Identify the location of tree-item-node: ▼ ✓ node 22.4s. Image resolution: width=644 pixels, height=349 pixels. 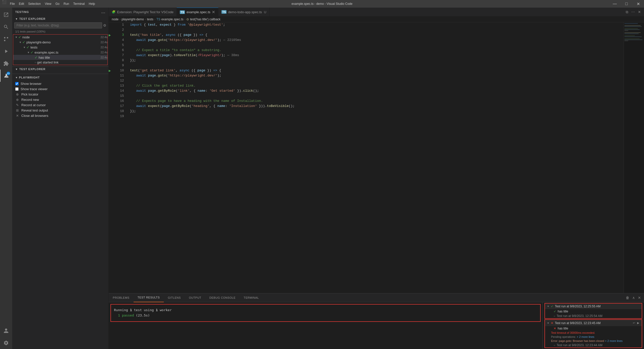
(60, 37).